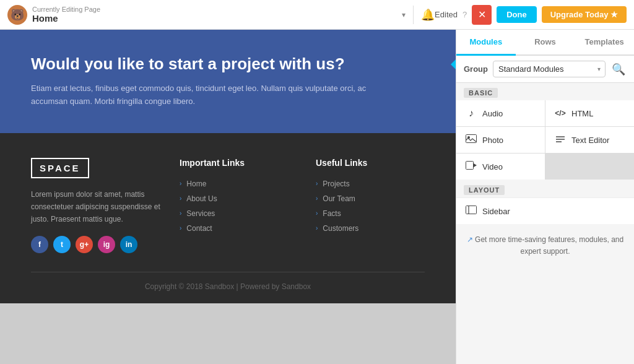  Describe the element at coordinates (241, 199) in the screenshot. I see `list-item: ›About Us` at that location.